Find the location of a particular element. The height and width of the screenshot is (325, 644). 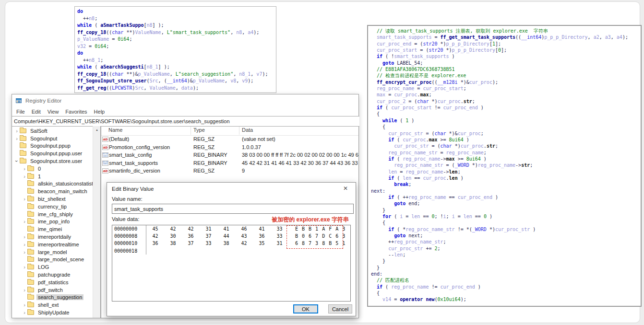

menu-item-edit: Edit is located at coordinates (36, 112).